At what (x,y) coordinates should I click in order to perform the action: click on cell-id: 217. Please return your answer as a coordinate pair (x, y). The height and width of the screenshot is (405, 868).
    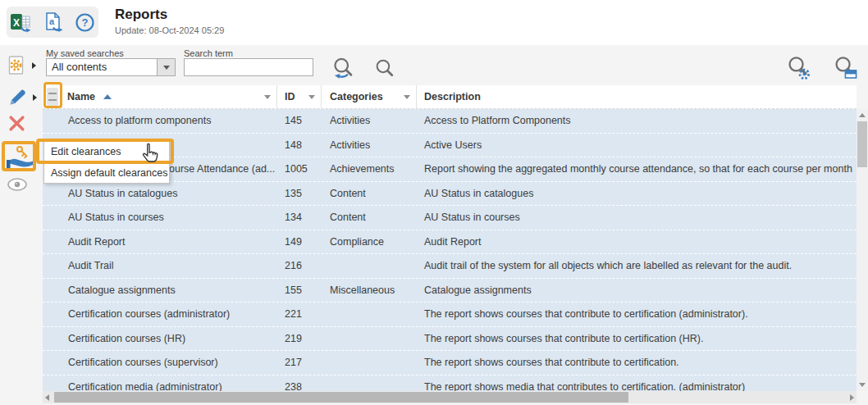
    Looking at the image, I should click on (299, 362).